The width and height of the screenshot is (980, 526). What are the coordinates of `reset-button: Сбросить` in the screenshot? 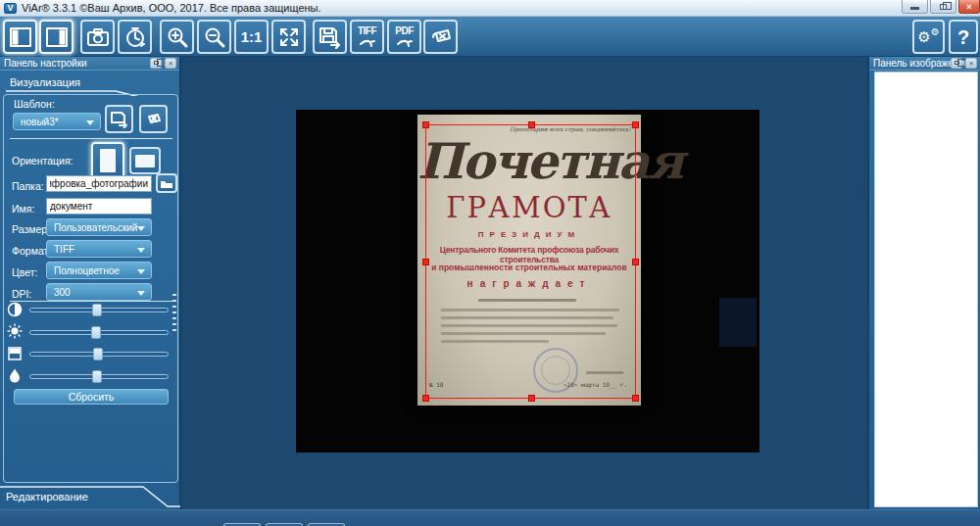 It's located at (91, 397).